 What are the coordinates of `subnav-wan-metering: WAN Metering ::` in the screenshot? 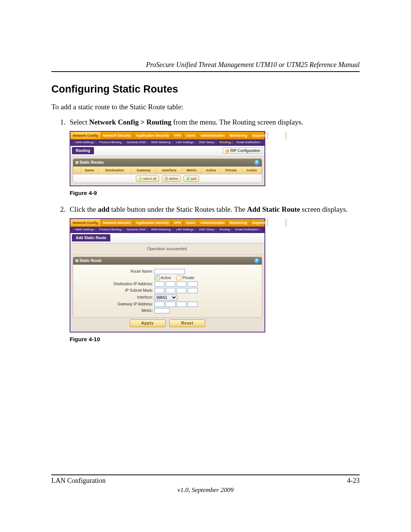 It's located at (162, 142).